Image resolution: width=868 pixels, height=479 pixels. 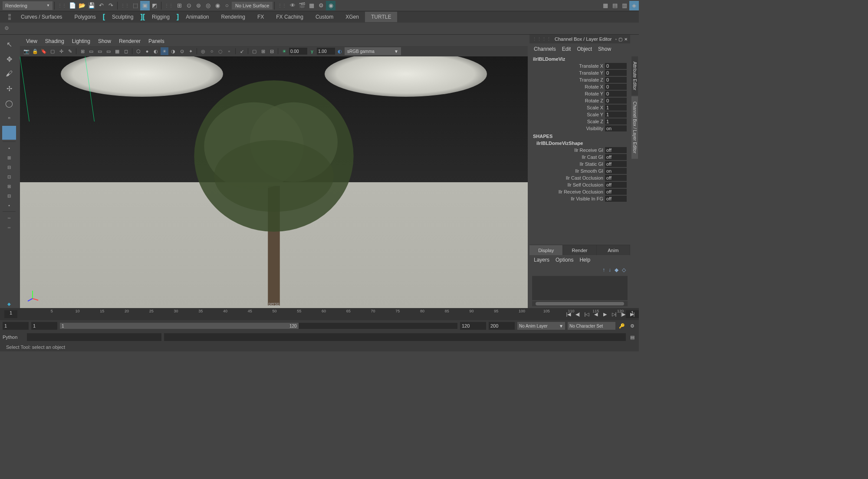 What do you see at coordinates (145, 6) in the screenshot?
I see `select-object-icon: ▣` at bounding box center [145, 6].